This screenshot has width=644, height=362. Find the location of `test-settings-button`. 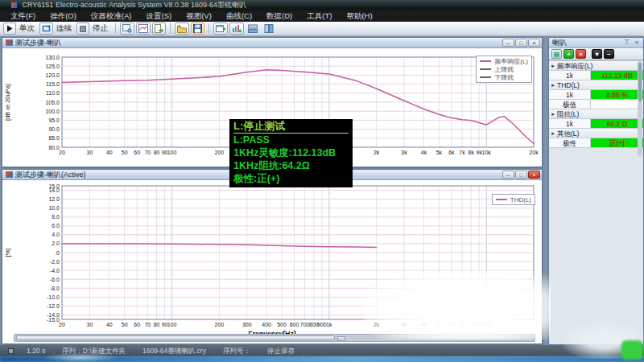

test-settings-button is located at coordinates (127, 29).